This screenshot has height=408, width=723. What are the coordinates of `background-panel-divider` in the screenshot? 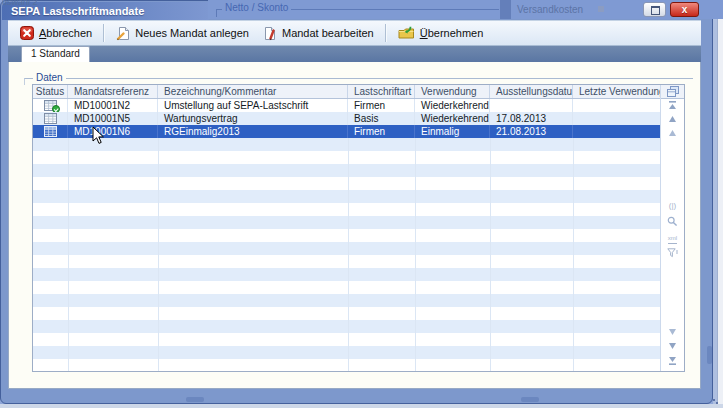 It's located at (506, 10).